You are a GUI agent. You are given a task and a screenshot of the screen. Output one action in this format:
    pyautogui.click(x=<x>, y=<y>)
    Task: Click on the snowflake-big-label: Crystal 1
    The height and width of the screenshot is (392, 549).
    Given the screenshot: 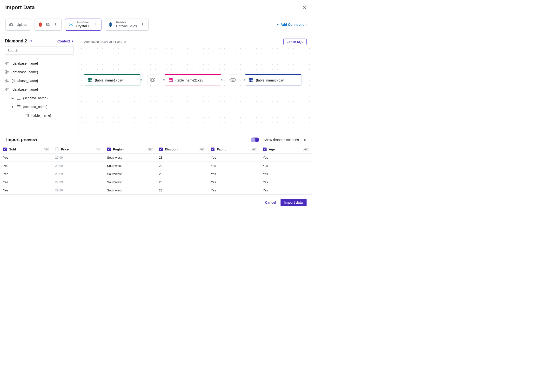 What is the action you would take?
    pyautogui.click(x=83, y=26)
    